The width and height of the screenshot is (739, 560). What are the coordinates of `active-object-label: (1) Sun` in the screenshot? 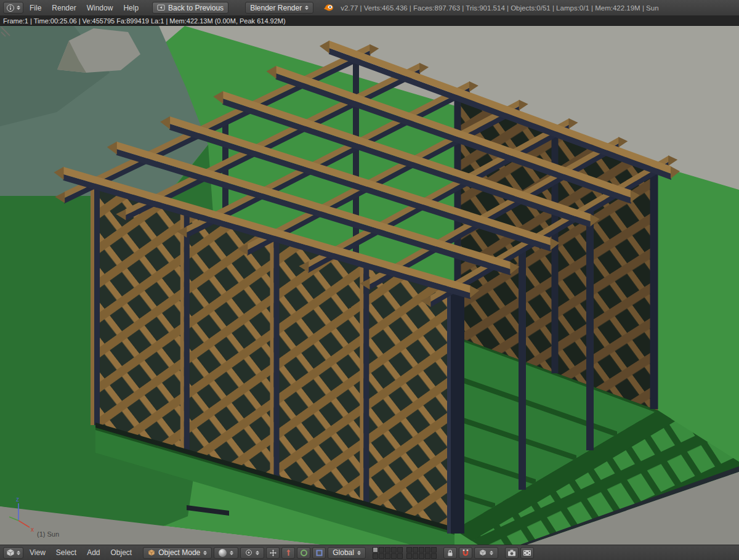 It's located at (48, 534).